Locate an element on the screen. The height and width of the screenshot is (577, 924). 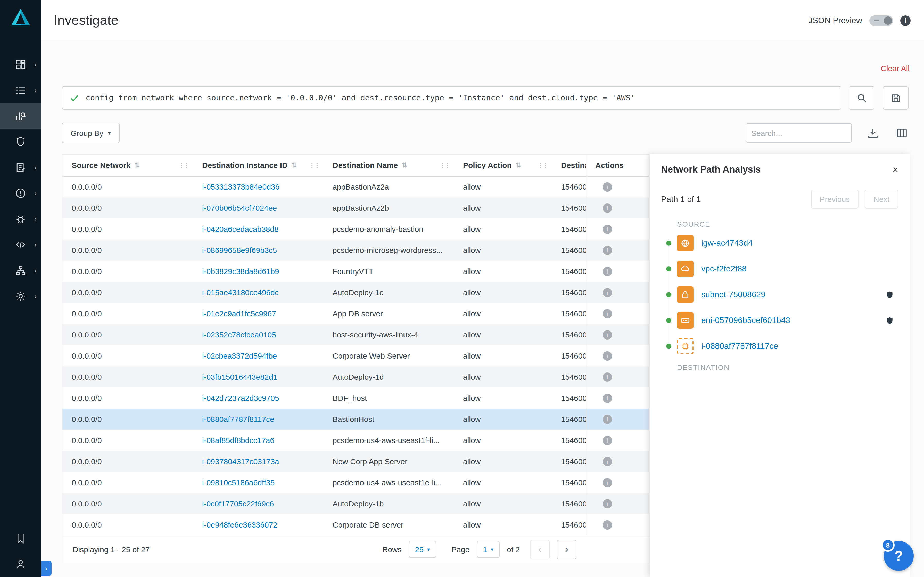
table-row: 0.0.0.0/0 i-0880af7787f8117ce BastionHos… is located at coordinates (355, 419).